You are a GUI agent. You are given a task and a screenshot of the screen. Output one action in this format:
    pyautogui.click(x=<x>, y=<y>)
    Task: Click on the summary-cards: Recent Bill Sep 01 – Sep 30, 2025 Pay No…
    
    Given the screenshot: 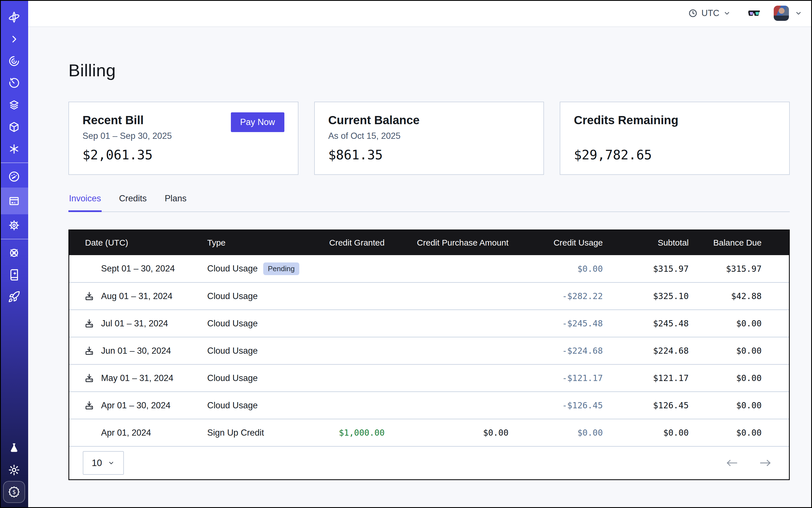 What is the action you would take?
    pyautogui.click(x=429, y=138)
    